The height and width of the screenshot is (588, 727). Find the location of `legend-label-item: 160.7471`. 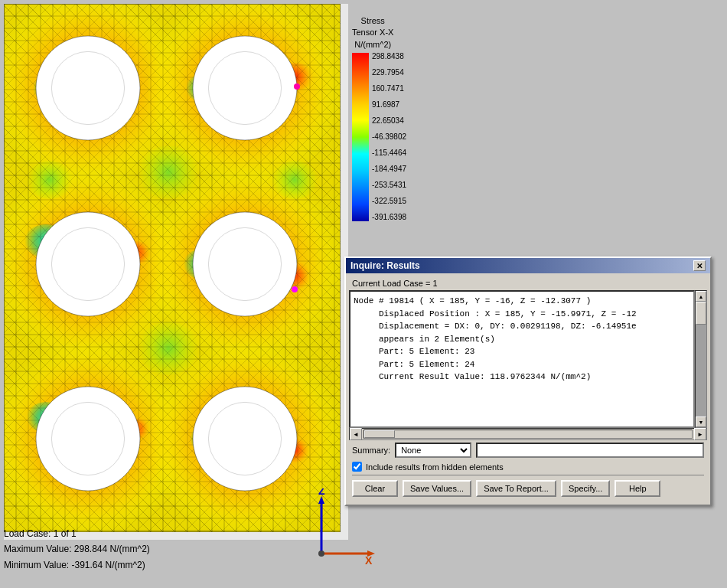

legend-label-item: 160.7471 is located at coordinates (389, 89).